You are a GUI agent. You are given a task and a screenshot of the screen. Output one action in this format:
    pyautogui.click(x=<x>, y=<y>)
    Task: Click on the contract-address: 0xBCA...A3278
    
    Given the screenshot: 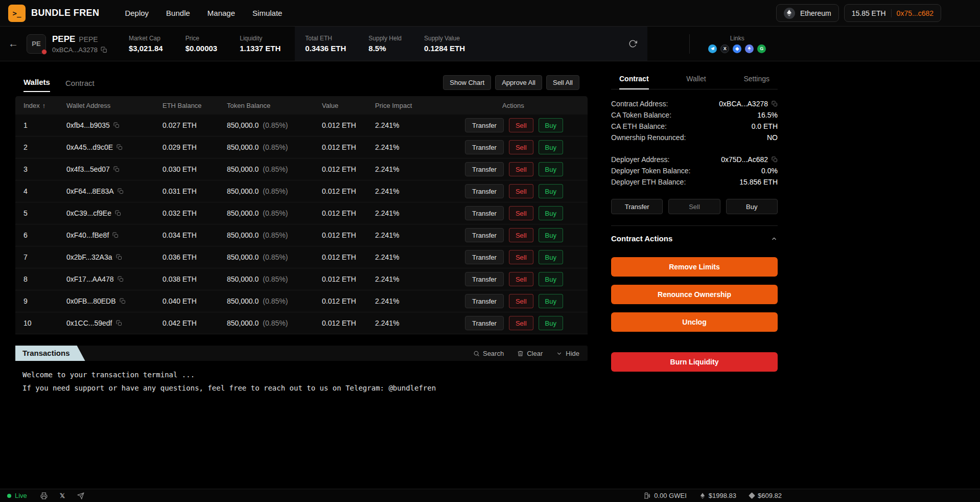 What is the action you would take?
    pyautogui.click(x=743, y=104)
    